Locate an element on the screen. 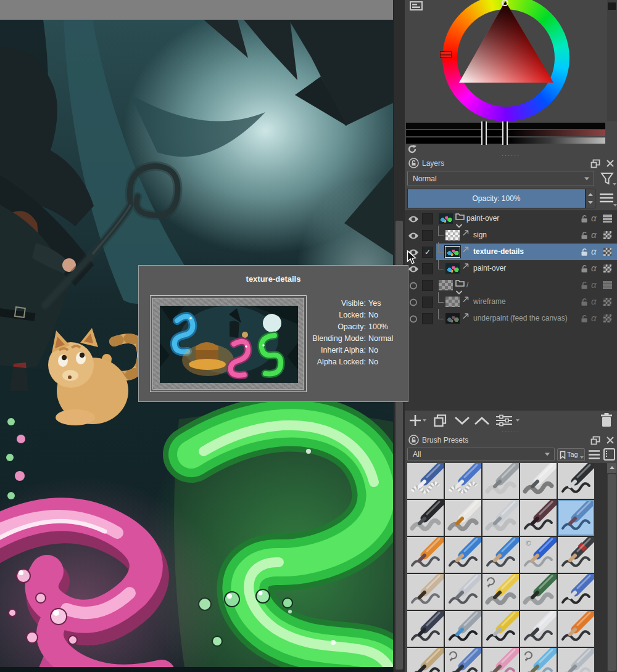  duplicate-layer-icon is located at coordinates (441, 420).